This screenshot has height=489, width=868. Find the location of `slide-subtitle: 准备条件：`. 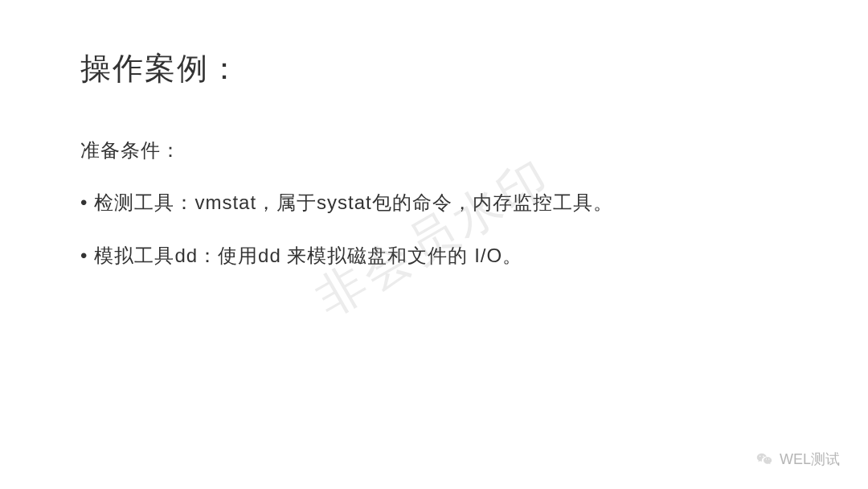

slide-subtitle: 准备条件： is located at coordinates (434, 150).